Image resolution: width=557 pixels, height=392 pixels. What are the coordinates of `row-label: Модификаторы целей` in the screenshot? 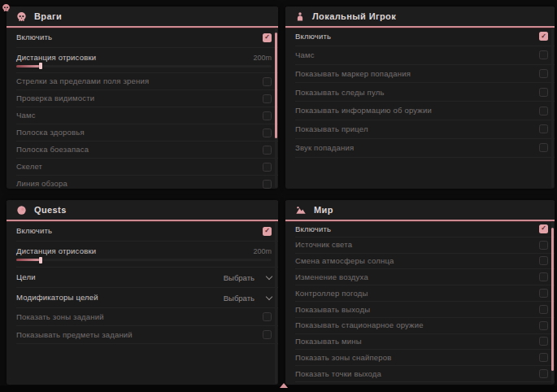 It's located at (57, 298).